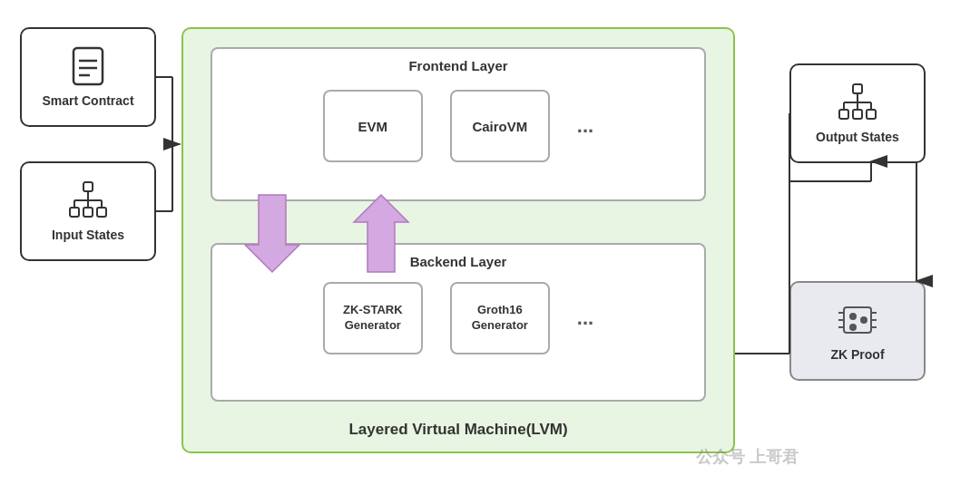 The height and width of the screenshot is (495, 980). Describe the element at coordinates (458, 430) in the screenshot. I see `lvm-label: Layered Virtual Machine(LVM)` at that location.